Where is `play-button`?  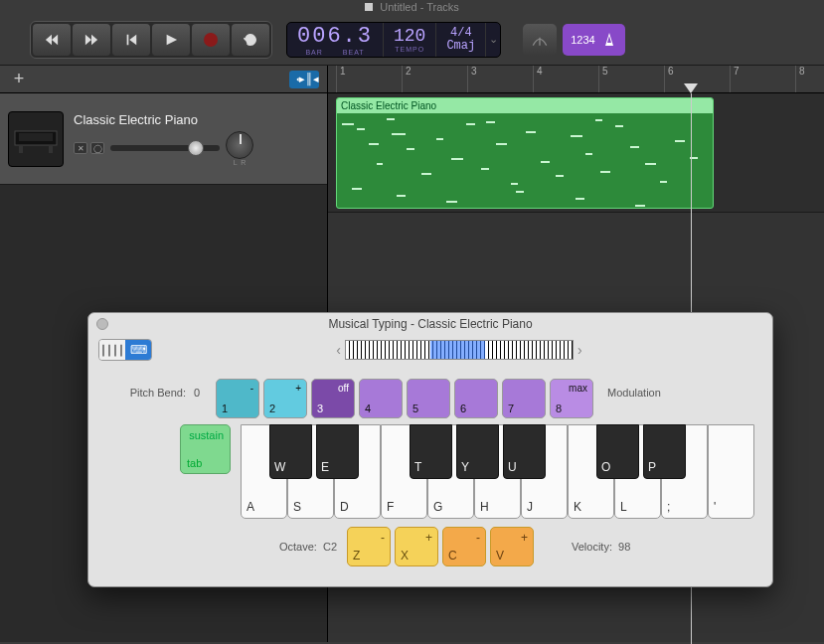
play-button is located at coordinates (171, 40).